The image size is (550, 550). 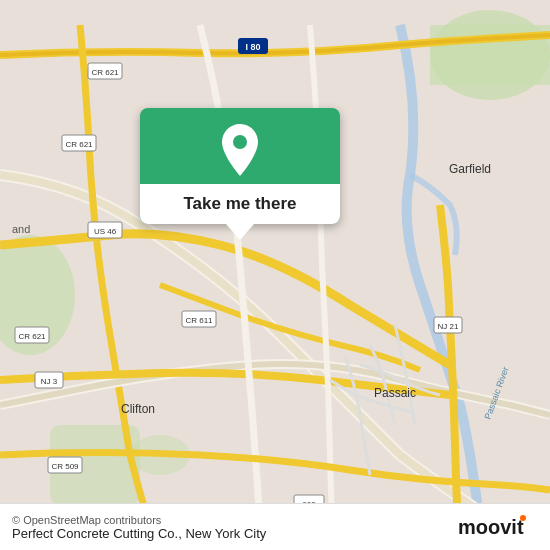 I want to click on callout-box: Take me there, so click(x=240, y=166).